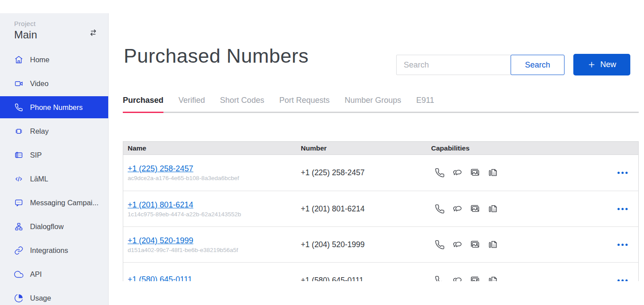 This screenshot has width=644, height=305. I want to click on sidebar-item-usage: Usage, so click(54, 296).